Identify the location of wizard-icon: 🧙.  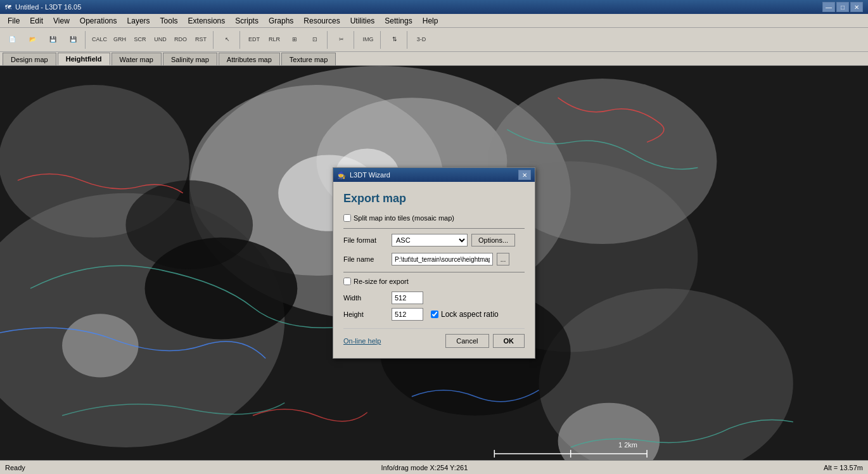
(341, 175).